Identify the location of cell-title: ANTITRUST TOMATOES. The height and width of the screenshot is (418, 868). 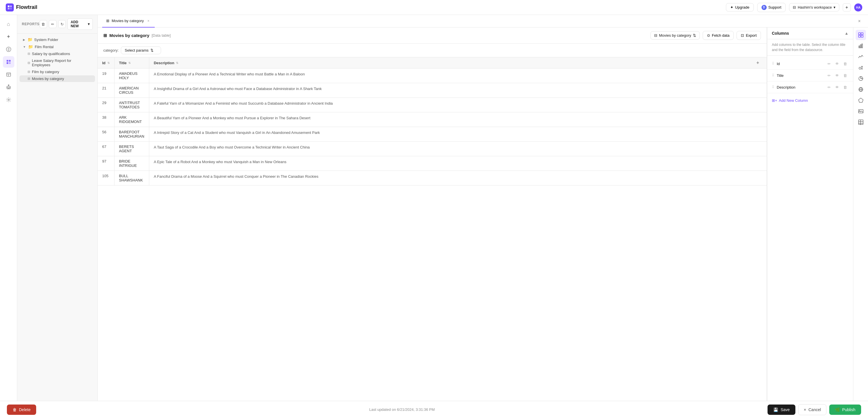
(131, 105).